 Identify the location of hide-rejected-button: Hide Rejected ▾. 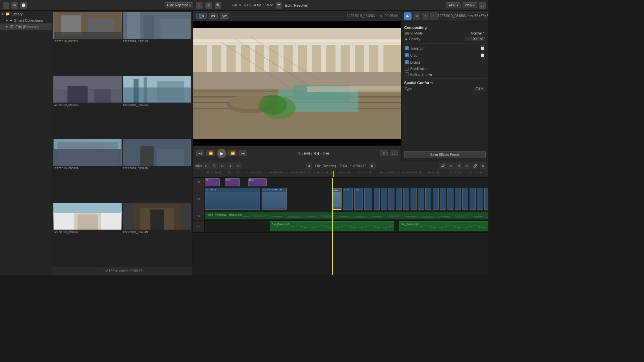
(179, 5).